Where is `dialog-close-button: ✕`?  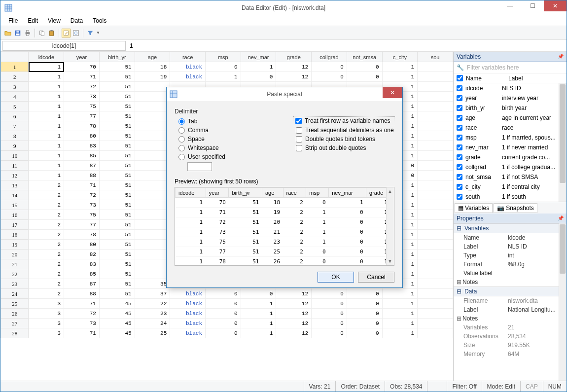 dialog-close-button: ✕ is located at coordinates (392, 93).